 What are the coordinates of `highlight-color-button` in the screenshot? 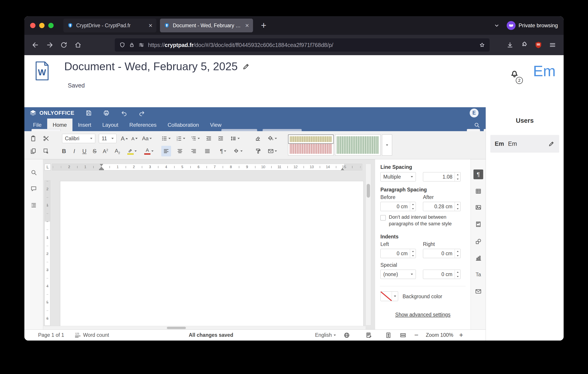 It's located at (132, 151).